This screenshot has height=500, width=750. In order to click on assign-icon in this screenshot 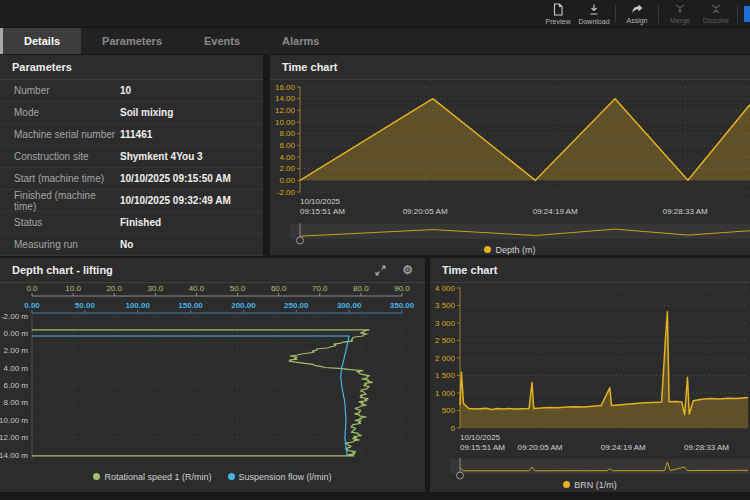, I will do `click(638, 9)`.